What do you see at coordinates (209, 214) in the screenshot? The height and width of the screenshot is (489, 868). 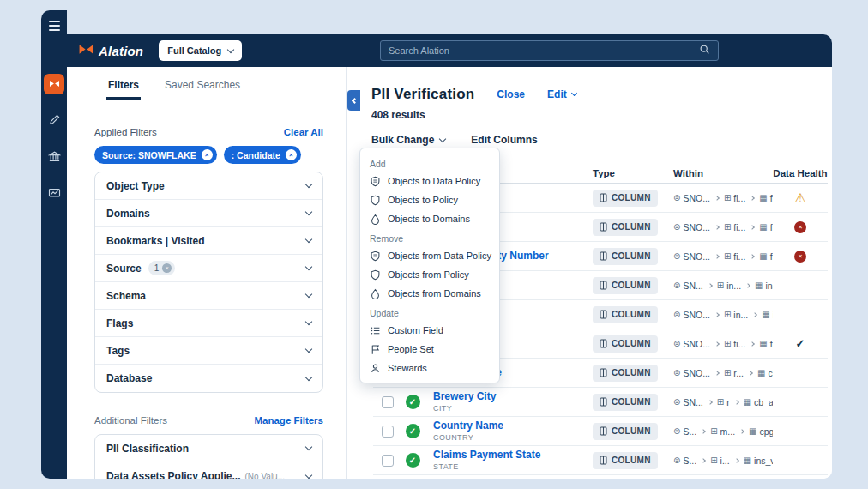 I see `filter-accordion-domains: Domains` at bounding box center [209, 214].